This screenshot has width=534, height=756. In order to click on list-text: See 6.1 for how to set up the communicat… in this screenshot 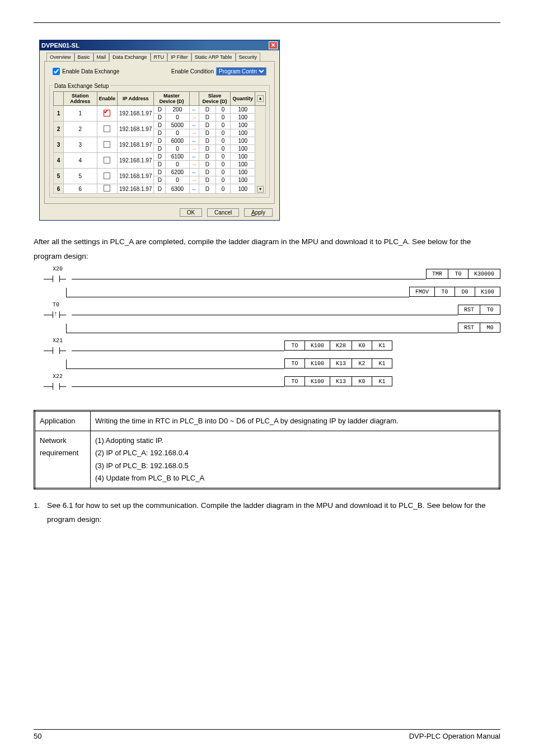, I will do `click(274, 513)`.